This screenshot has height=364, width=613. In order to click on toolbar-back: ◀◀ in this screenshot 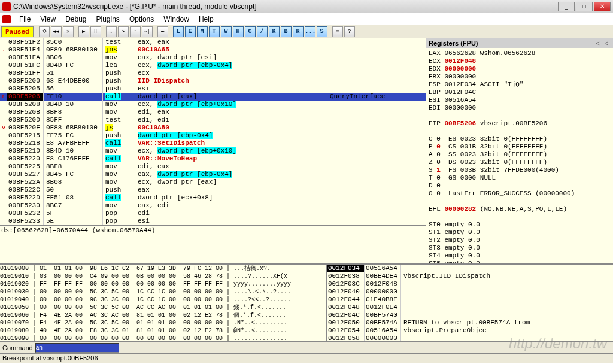, I will do `click(56, 32)`.